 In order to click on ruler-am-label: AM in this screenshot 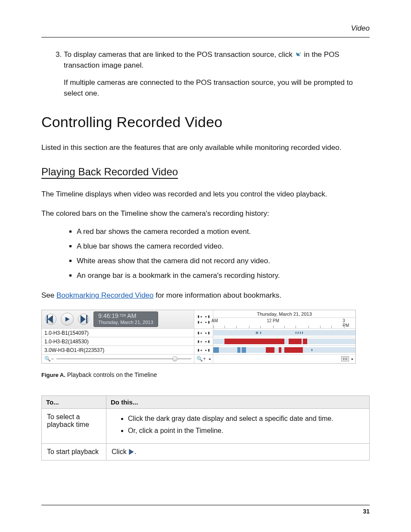, I will do `click(215, 320)`.